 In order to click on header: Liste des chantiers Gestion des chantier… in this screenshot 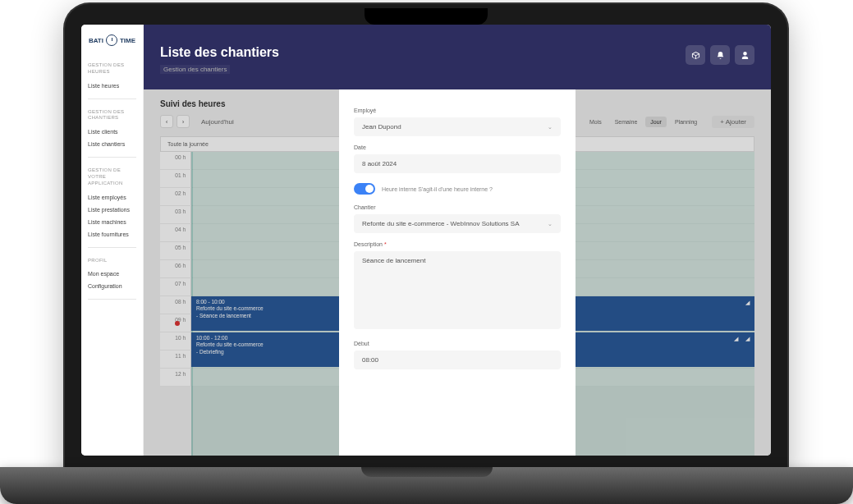, I will do `click(457, 57)`.